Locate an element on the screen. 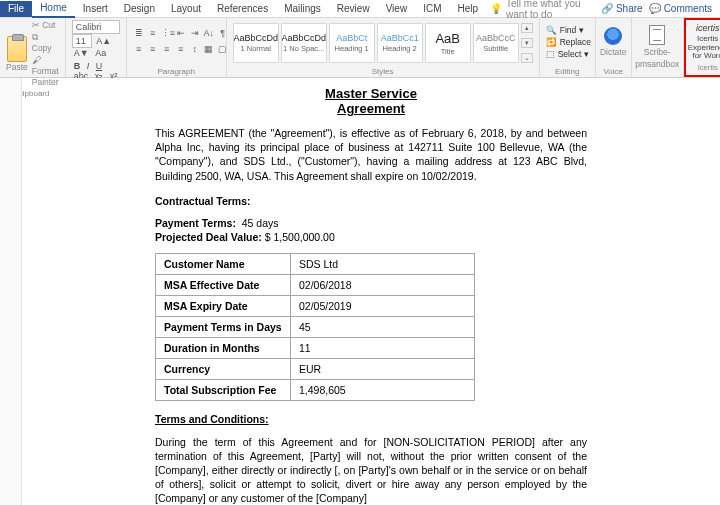  tell-me-placeholder: Tell me what you want to do is located at coordinates (554, 10).